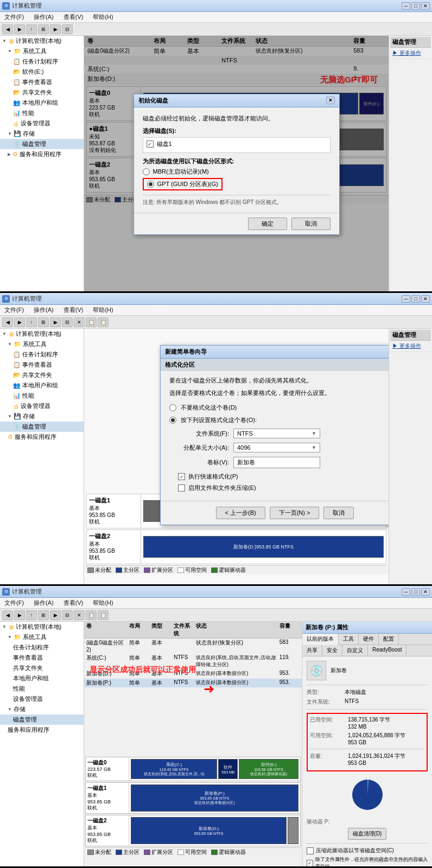  Describe the element at coordinates (42, 396) in the screenshot. I see `sidebar-perf-2: 📊 性能` at that location.